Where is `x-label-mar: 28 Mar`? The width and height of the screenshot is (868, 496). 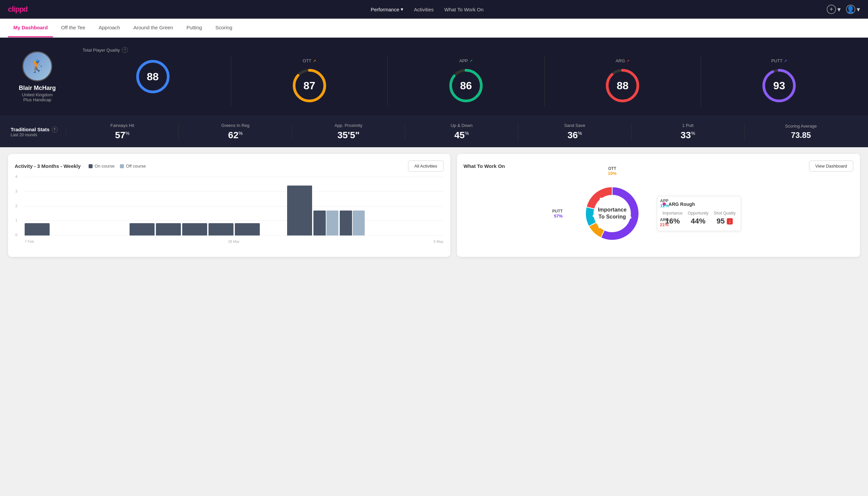 x-label-mar: 28 Mar is located at coordinates (234, 242).